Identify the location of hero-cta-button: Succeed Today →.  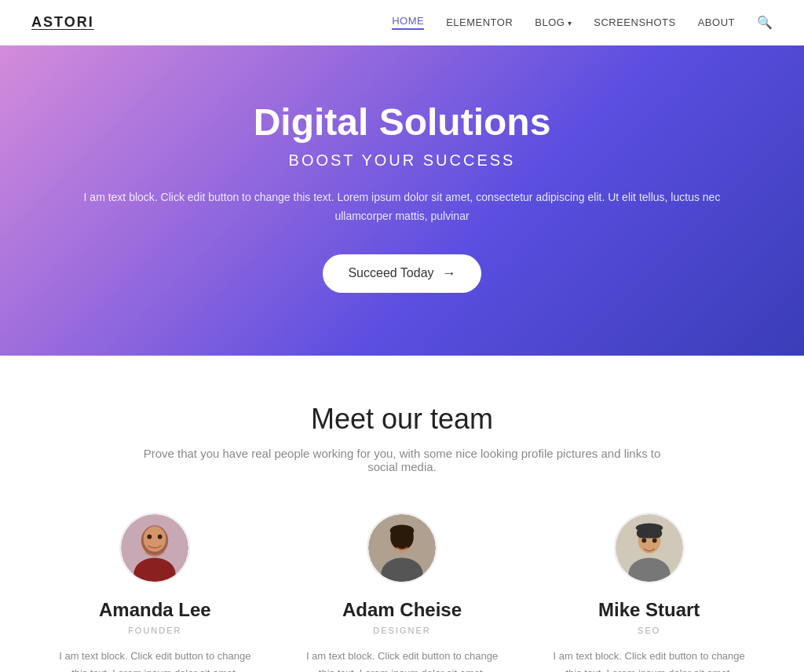
(402, 273).